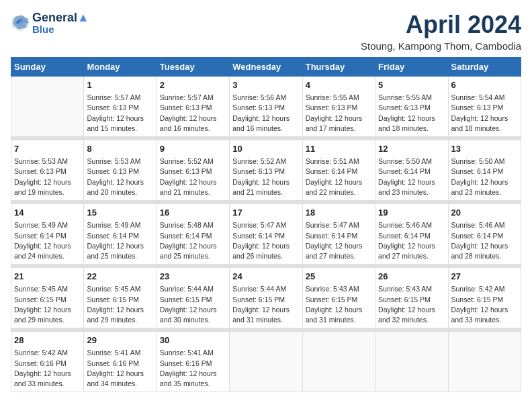 The width and height of the screenshot is (532, 411). I want to click on header-saturday: Saturday, so click(484, 67).